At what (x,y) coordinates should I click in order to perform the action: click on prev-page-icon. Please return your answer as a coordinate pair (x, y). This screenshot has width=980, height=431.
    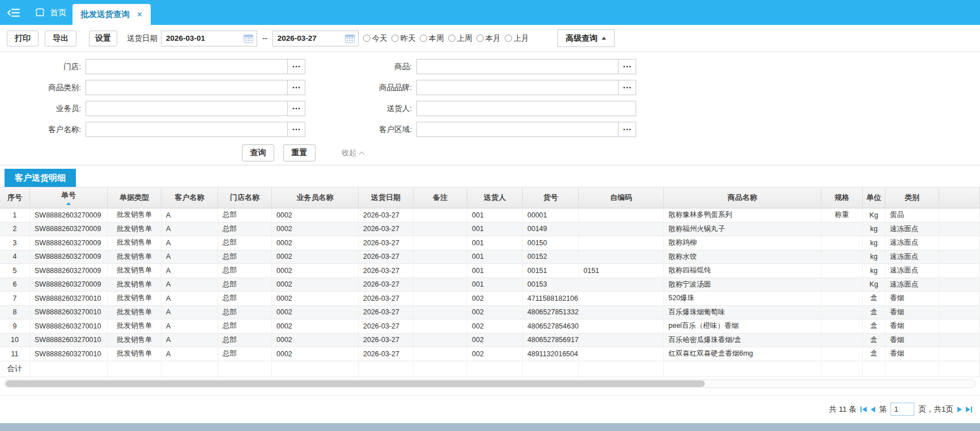
    Looking at the image, I should click on (873, 409).